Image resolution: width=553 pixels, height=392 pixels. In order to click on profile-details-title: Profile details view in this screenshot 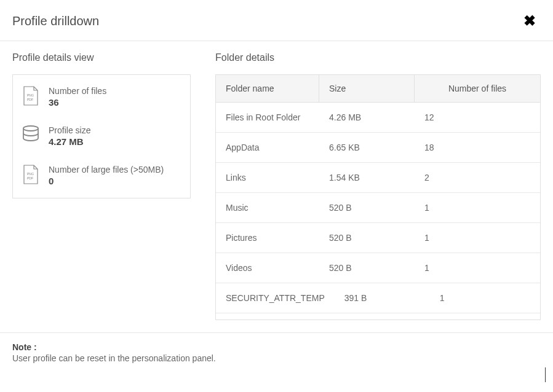, I will do `click(101, 58)`.